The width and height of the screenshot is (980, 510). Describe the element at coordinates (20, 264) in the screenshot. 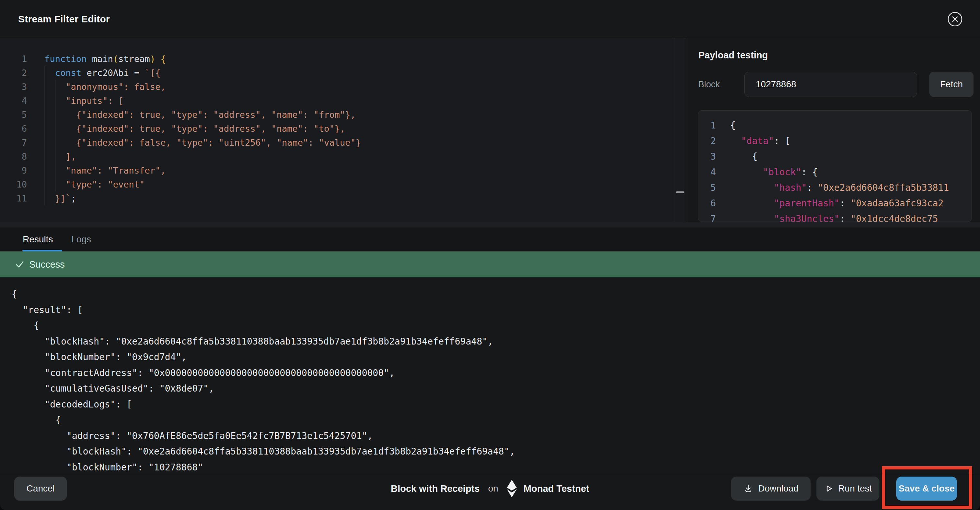

I see `check-icon` at that location.